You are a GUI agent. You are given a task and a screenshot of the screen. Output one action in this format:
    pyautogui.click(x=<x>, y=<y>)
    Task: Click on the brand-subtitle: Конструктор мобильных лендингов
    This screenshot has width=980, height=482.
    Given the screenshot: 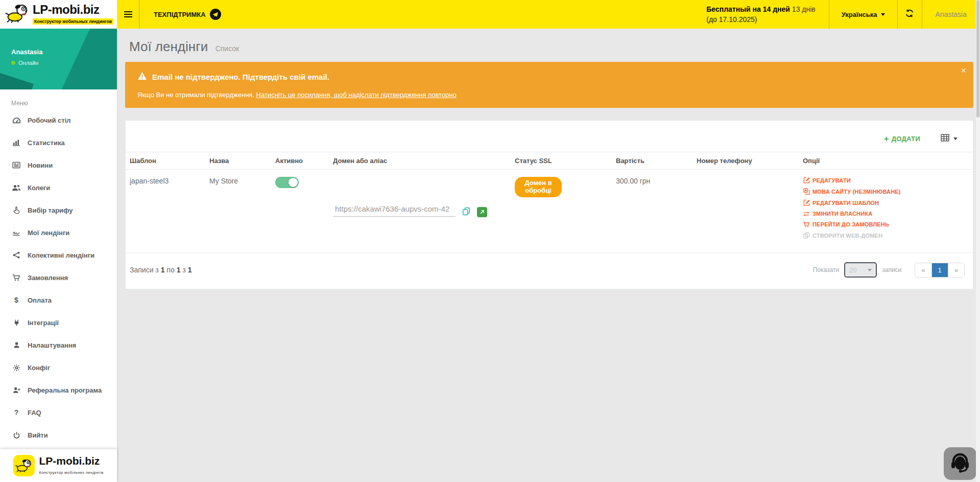 What is the action you would take?
    pyautogui.click(x=73, y=21)
    